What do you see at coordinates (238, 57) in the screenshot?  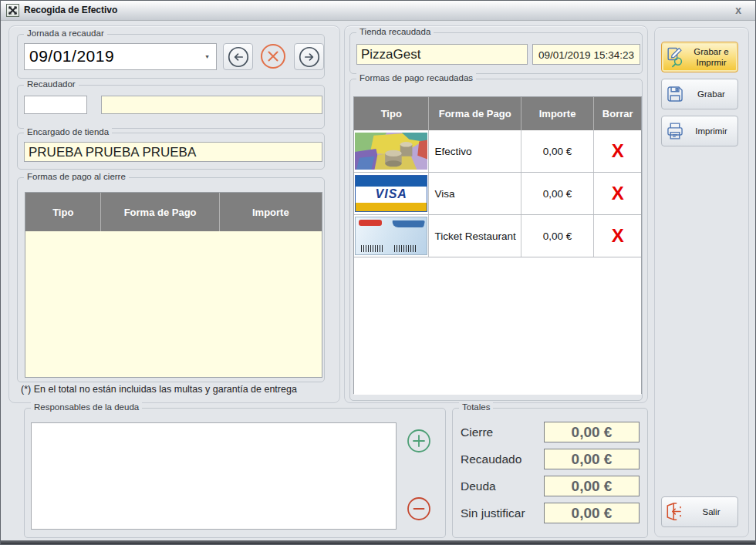 I see `previous-day-button` at bounding box center [238, 57].